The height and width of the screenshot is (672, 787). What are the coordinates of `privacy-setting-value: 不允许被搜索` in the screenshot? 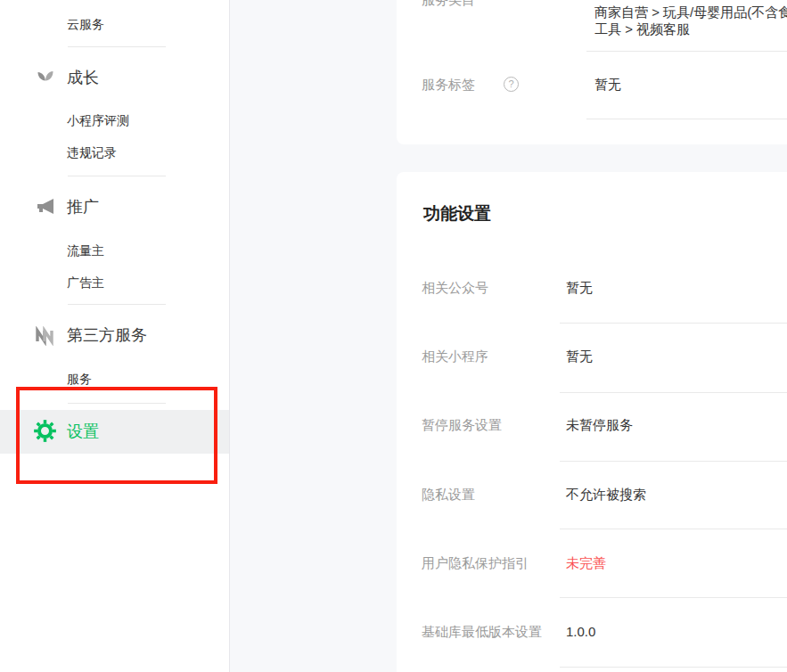 It's located at (606, 495).